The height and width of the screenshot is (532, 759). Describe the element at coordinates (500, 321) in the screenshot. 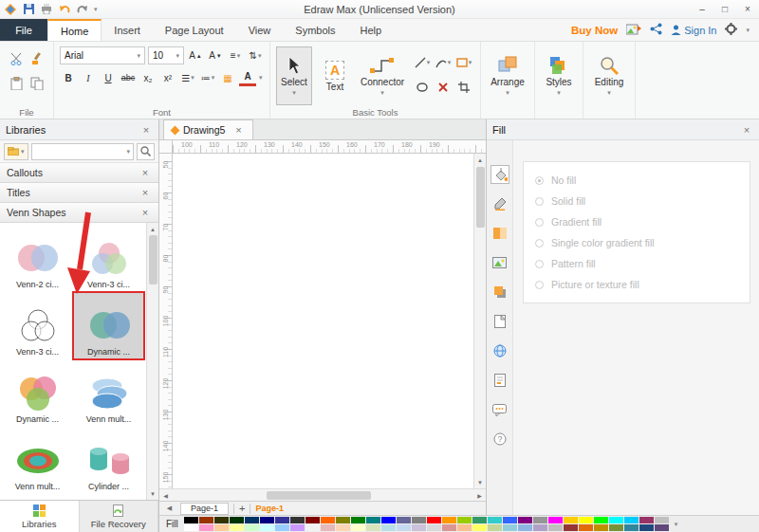

I see `page-setup-icon` at that location.